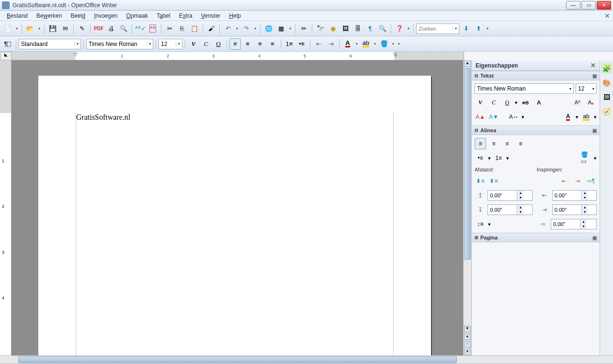 This screenshot has height=364, width=613. What do you see at coordinates (99, 29) in the screenshot?
I see `export-pdf-button: PDF` at bounding box center [99, 29].